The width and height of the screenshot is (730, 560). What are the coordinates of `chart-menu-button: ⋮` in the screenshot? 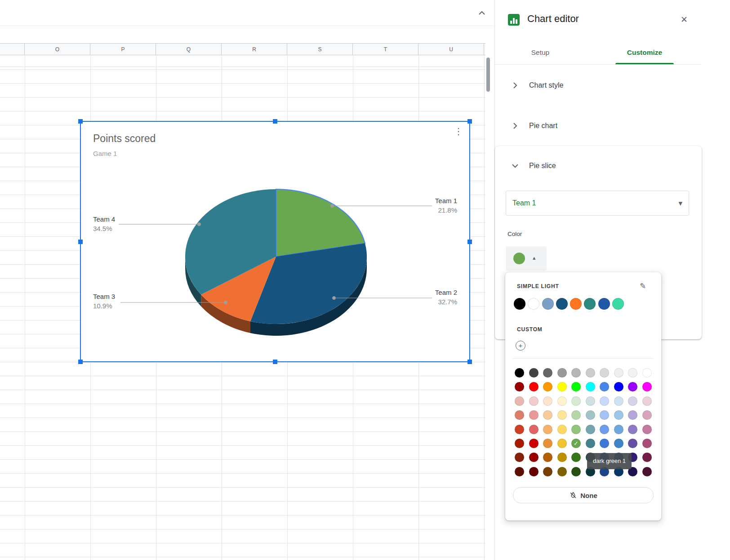 It's located at (458, 131).